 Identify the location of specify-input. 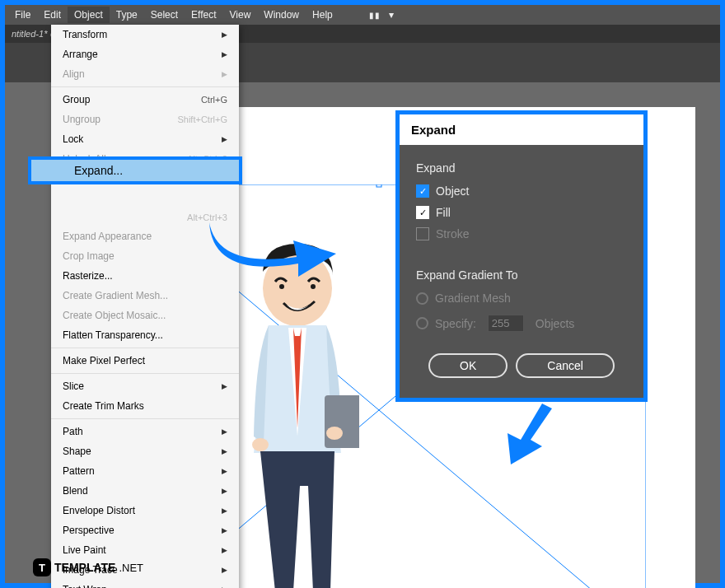
(506, 323).